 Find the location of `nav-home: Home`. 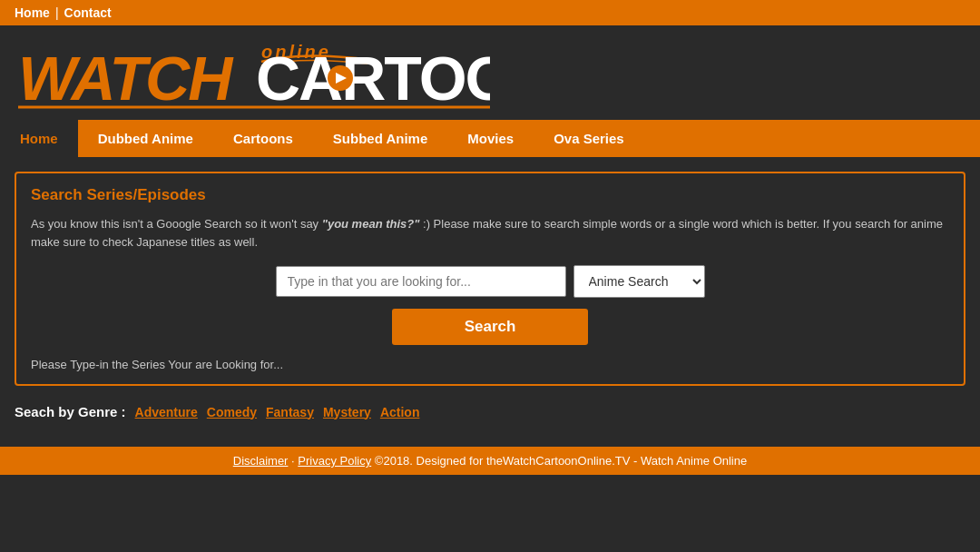

nav-home: Home is located at coordinates (39, 138).